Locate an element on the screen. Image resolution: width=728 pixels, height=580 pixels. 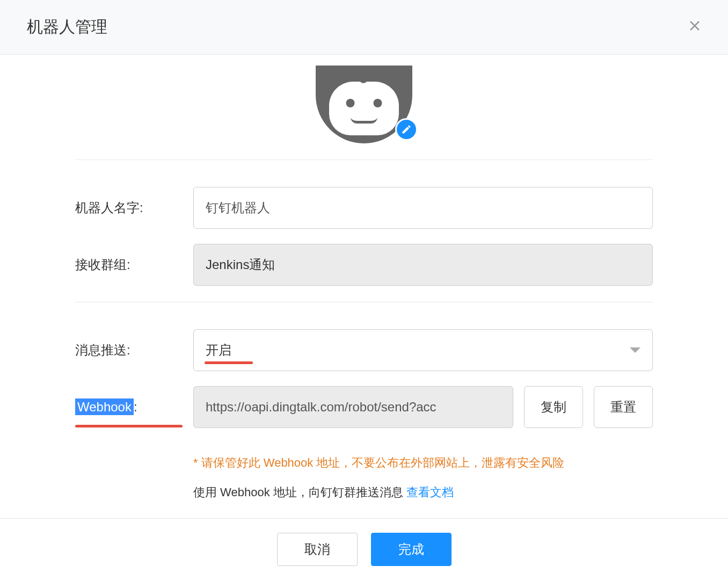
group-input is located at coordinates (423, 265).